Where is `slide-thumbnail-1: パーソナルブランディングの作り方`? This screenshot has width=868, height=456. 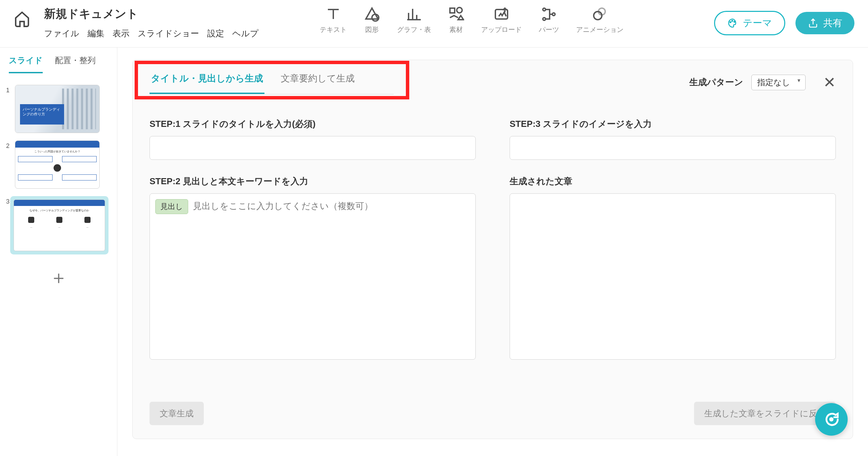 slide-thumbnail-1: パーソナルブランディングの作り方 is located at coordinates (57, 109).